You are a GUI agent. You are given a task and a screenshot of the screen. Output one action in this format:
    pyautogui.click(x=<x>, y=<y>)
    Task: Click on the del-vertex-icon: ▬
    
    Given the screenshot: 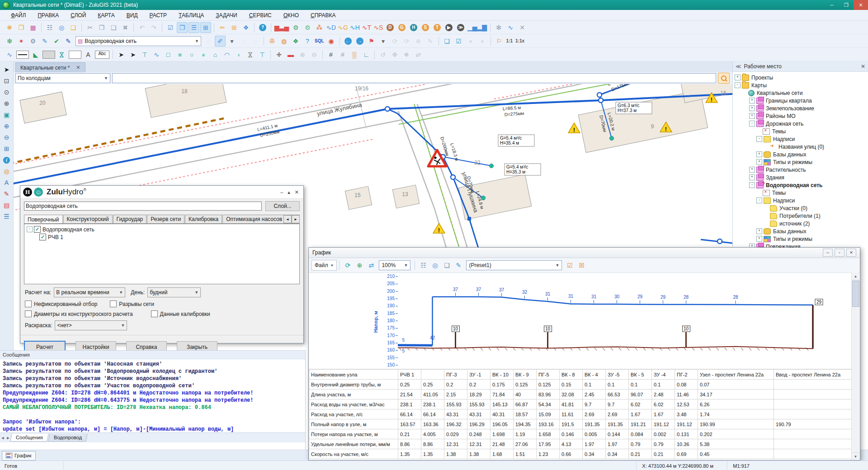 What is the action you would take?
    pyautogui.click(x=291, y=55)
    